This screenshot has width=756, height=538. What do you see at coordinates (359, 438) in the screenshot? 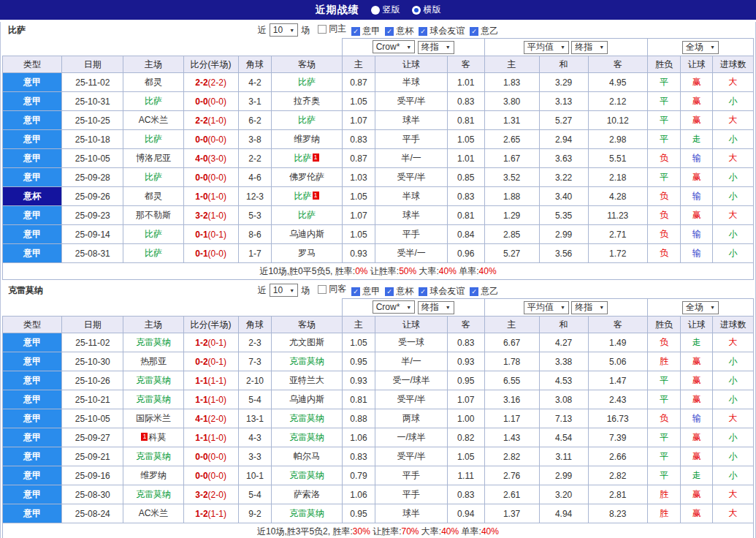
I see `odds-home-cell: 1.06` at bounding box center [359, 438].